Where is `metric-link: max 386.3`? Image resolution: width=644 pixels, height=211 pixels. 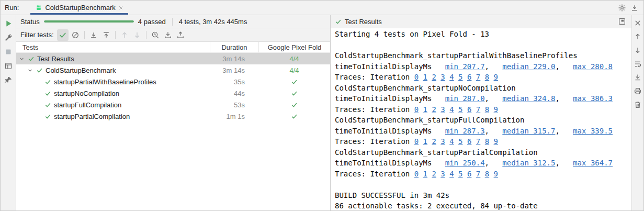 metric-link: max 386.3 is located at coordinates (593, 98).